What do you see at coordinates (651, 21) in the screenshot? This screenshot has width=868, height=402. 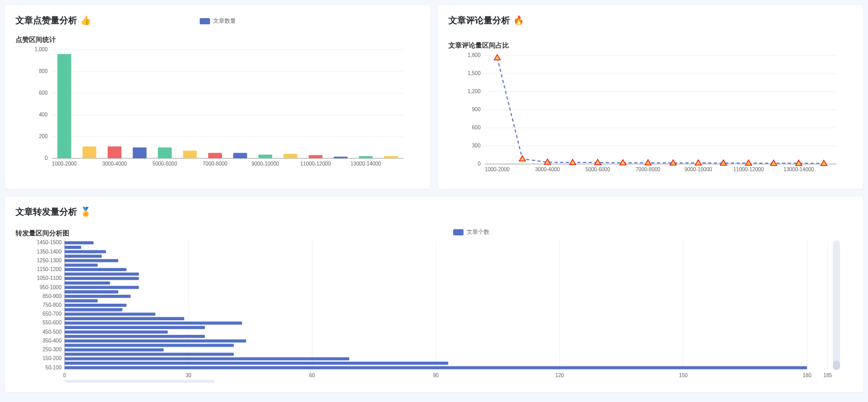 I see `comments-title: 文章评论量分析 🔥` at bounding box center [651, 21].